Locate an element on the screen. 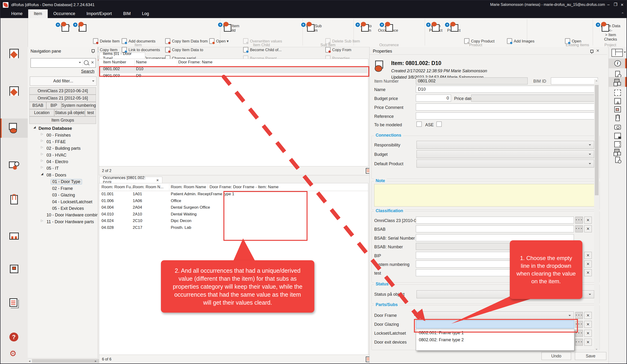 The image size is (627, 364). items-column-header: Item Number is located at coordinates (114, 62).